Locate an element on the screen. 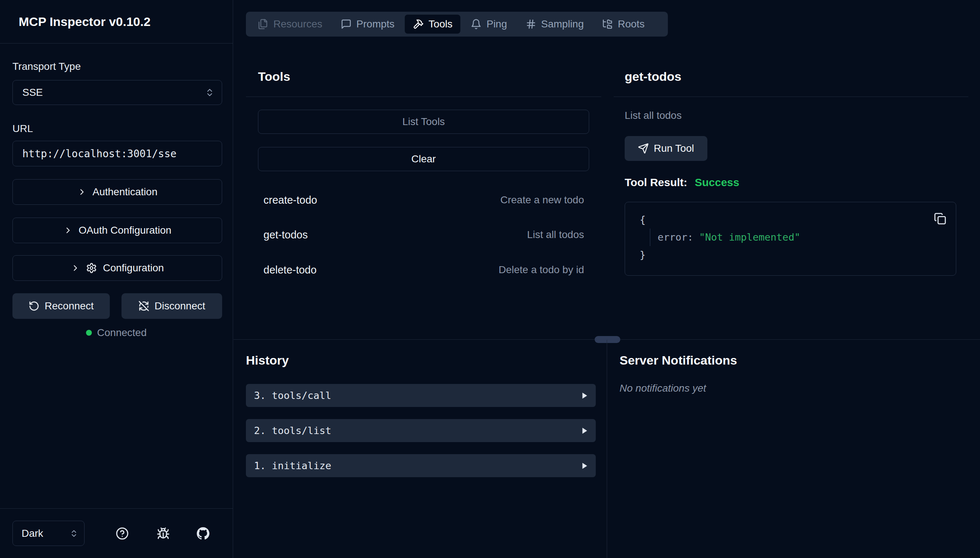 This screenshot has width=980, height=558. url-input is located at coordinates (117, 153).